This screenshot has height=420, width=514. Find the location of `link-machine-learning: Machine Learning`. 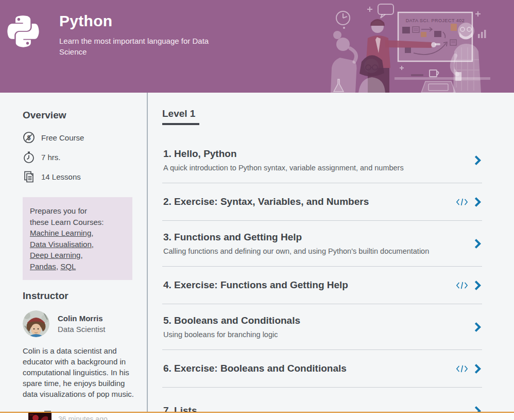

link-machine-learning: Machine Learning is located at coordinates (61, 233).